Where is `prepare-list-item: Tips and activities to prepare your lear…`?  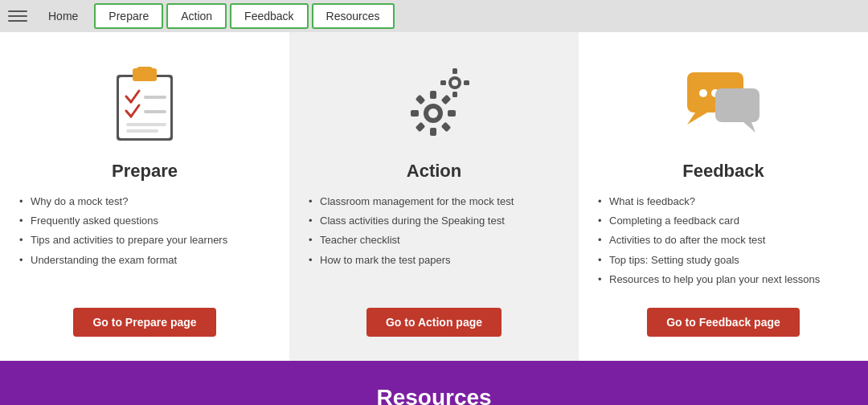
prepare-list-item: Tips and activities to prepare your lear… is located at coordinates (145, 240).